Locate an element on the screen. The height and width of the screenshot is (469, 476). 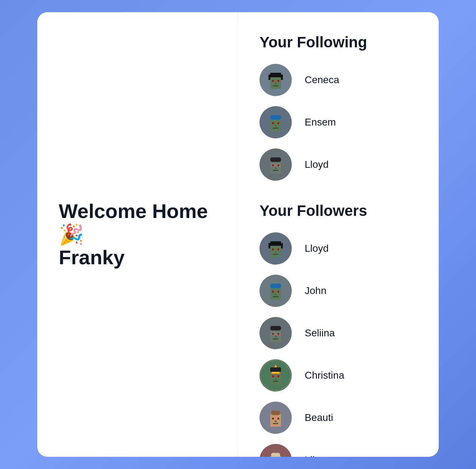
list-item: Lily is located at coordinates (338, 450).